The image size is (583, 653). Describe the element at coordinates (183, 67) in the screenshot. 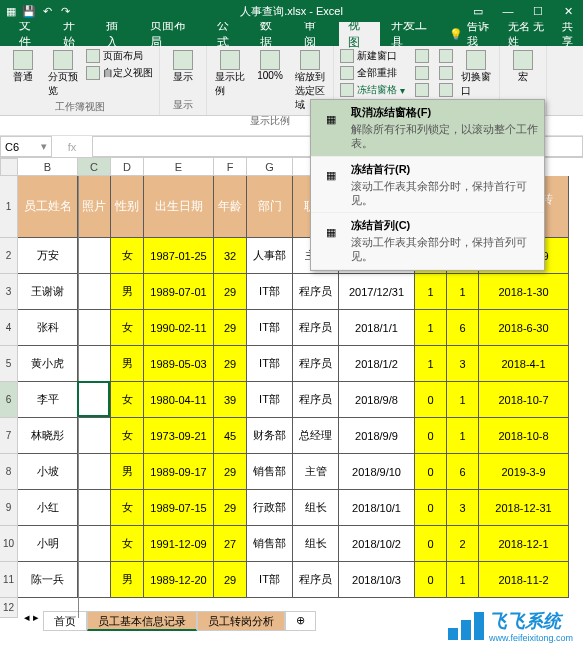

I see `show-button: 显示` at that location.